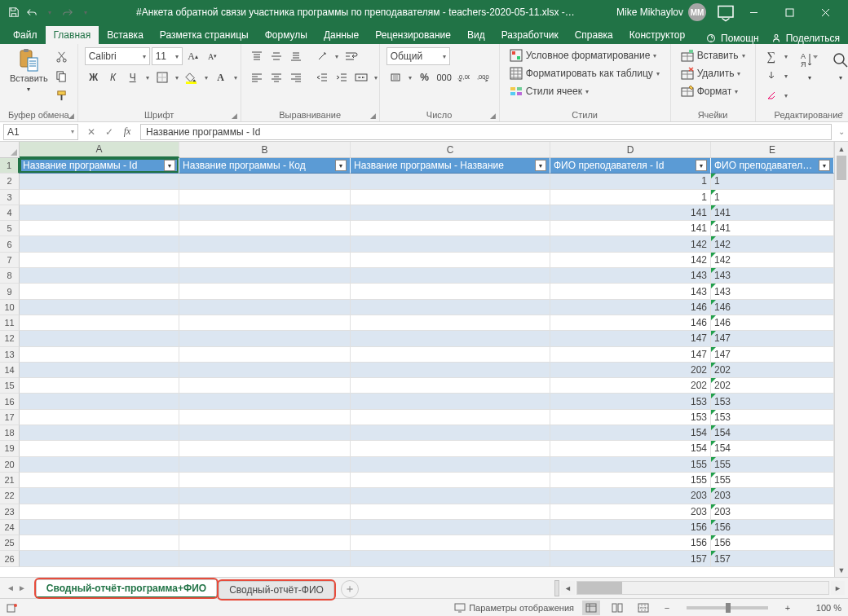 This screenshot has width=848, height=616. Describe the element at coordinates (177, 78) in the screenshot. I see `borders-dd-icon: ▾` at that location.